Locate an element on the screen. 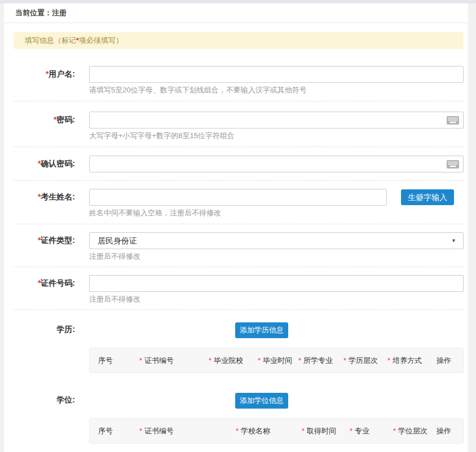  chevron-down-icon: ▼ is located at coordinates (453, 241).